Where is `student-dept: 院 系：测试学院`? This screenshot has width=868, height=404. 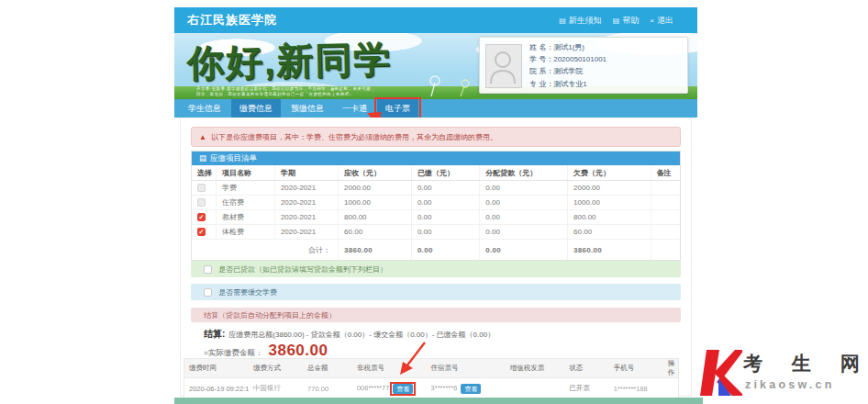 student-dept: 院 系：测试学院 is located at coordinates (568, 72).